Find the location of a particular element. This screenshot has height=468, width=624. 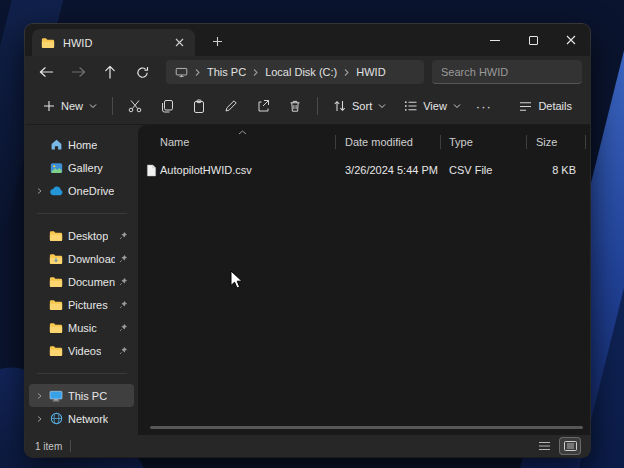

sidebar-item-label: Videos is located at coordinates (84, 351).